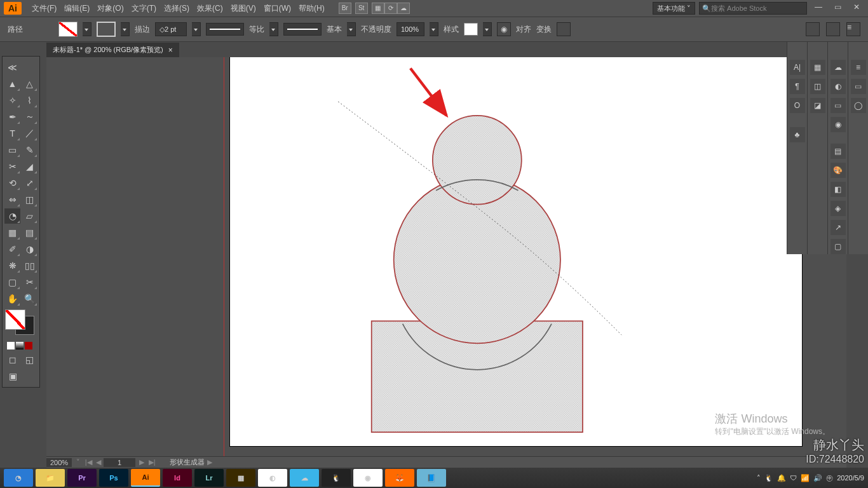 The width and height of the screenshot is (868, 488). What do you see at coordinates (241, 478) in the screenshot?
I see `taskbar-app-1-icon: ▦` at bounding box center [241, 478].